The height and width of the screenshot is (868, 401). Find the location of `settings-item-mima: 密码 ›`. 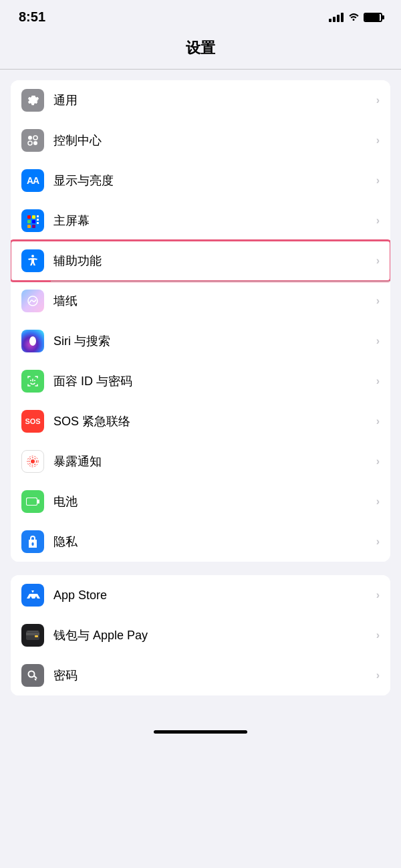

settings-item-mima: 密码 › is located at coordinates (200, 675).